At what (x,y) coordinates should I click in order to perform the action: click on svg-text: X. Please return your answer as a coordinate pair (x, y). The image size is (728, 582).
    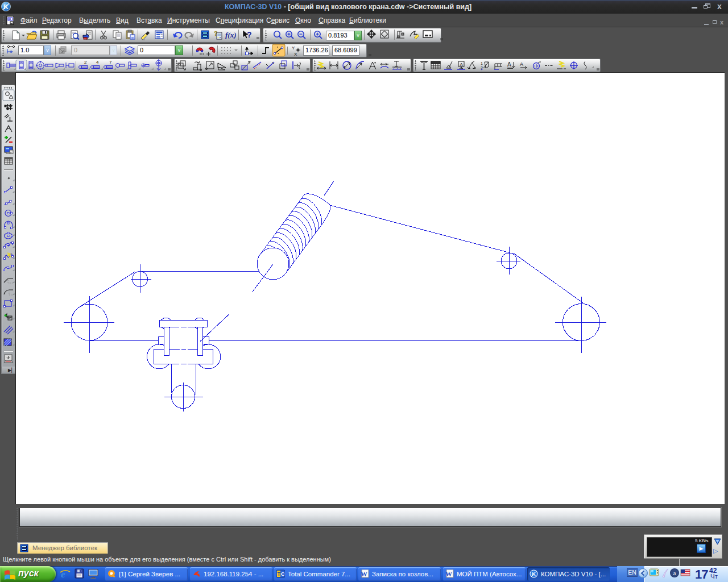
    Looking at the image, I should click on (296, 55).